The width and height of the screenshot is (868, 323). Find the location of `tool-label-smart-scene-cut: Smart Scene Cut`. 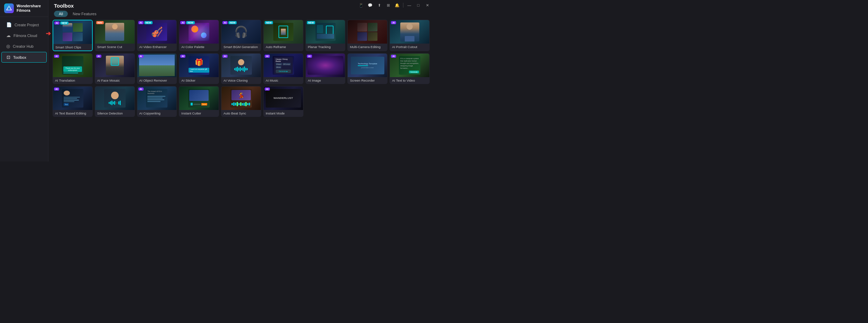

tool-label-smart-scene-cut: Smart Scene Cut is located at coordinates (115, 47).